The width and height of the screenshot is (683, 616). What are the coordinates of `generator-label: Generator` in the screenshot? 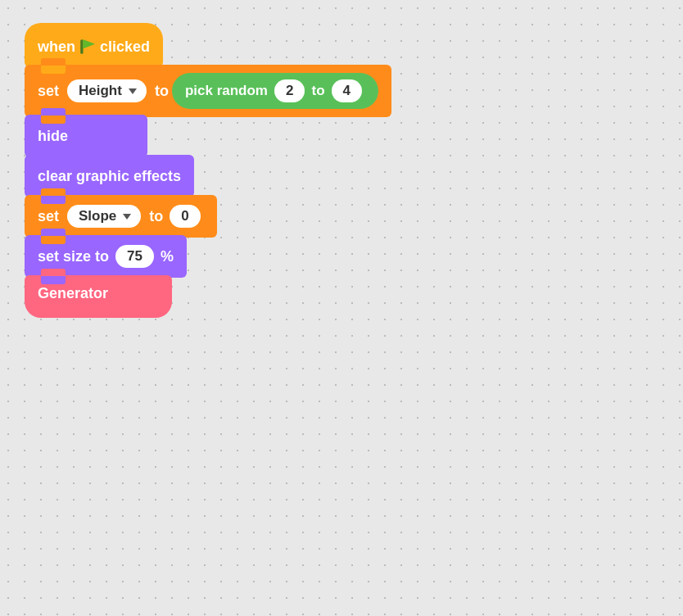 It's located at (73, 293).